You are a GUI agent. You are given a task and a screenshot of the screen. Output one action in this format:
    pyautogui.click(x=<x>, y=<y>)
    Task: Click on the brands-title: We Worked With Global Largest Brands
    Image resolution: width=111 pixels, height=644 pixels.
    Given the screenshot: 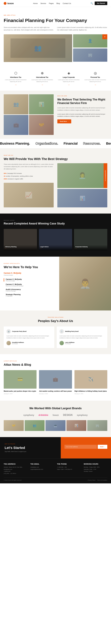 What is the action you would take?
    pyautogui.click(x=56, y=408)
    